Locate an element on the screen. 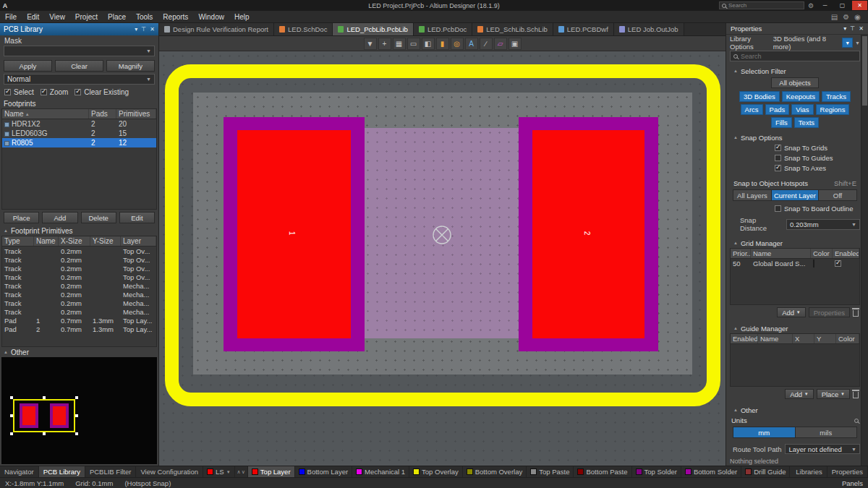  delete-icon is located at coordinates (856, 314).